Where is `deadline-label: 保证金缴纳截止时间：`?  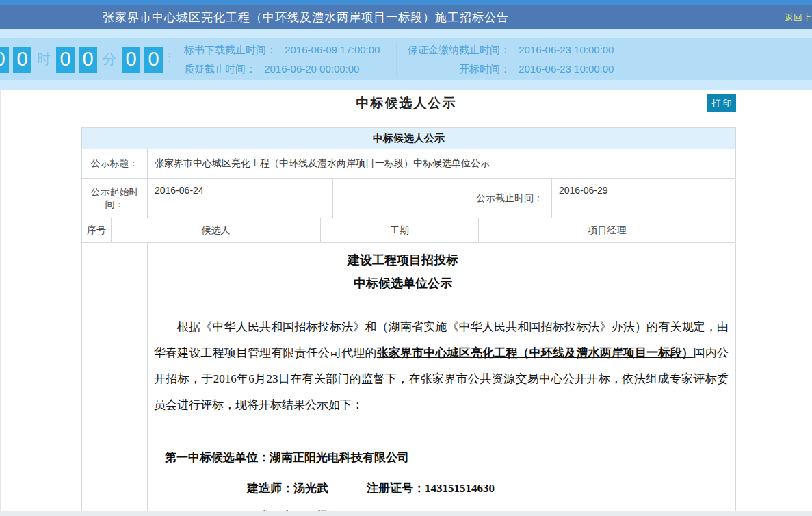
deadline-label: 保证金缴纳截止时间： is located at coordinates (454, 51).